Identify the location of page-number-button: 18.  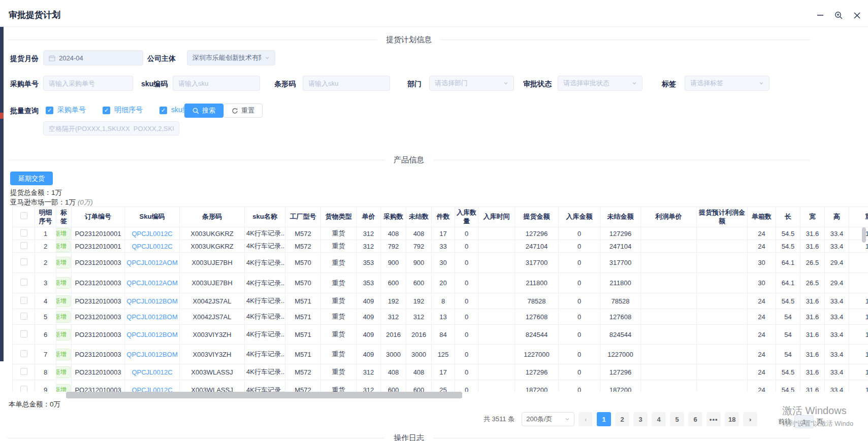
(732, 419).